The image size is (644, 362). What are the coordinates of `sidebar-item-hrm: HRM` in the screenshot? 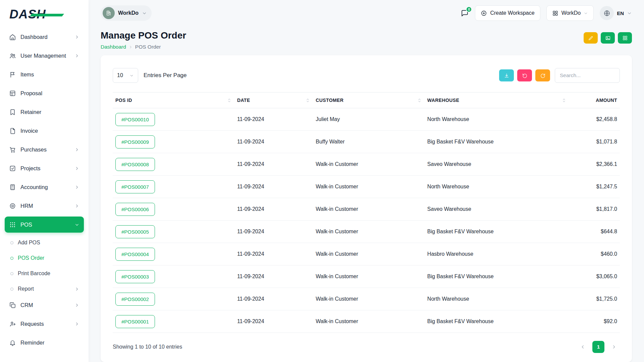 It's located at (44, 206).